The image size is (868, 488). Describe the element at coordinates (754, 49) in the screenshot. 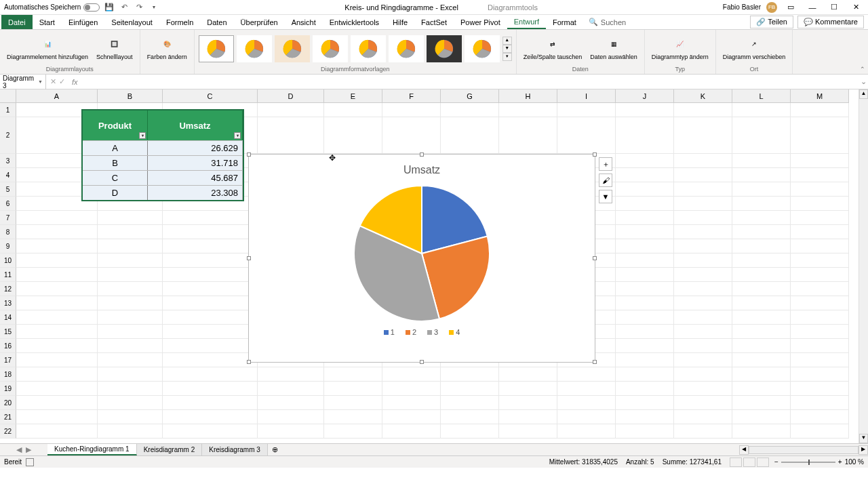

I see `move-chart-button: ↗Diagramm verschieben` at that location.